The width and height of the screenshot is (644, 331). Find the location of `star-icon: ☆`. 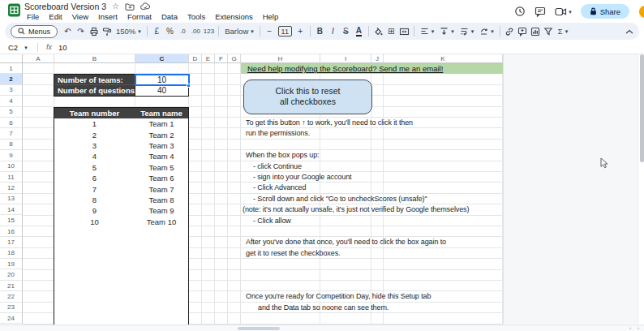

star-icon: ☆ is located at coordinates (115, 6).